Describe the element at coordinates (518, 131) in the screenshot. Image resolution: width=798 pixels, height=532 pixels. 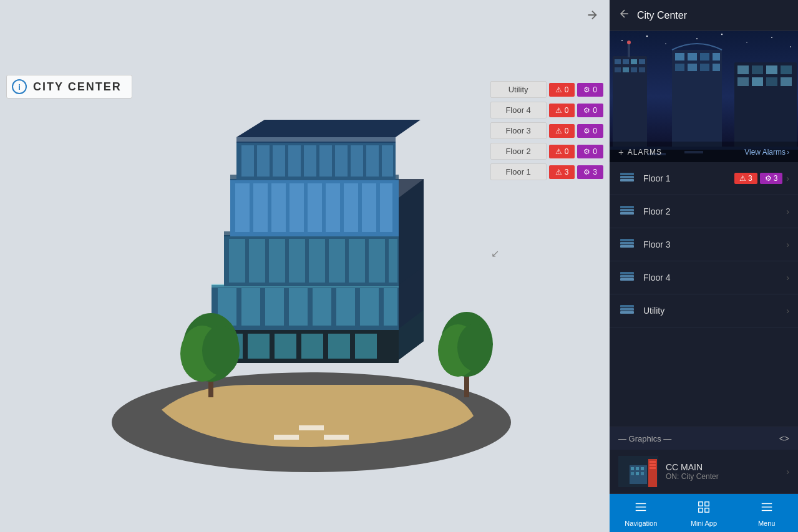
I see `floor-label-3: Floor 3` at that location.